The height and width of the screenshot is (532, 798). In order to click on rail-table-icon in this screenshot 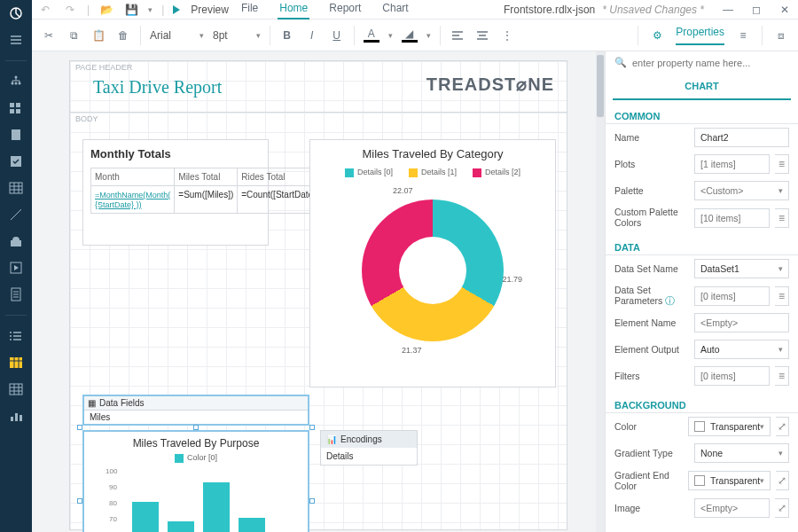, I will do `click(16, 188)`.